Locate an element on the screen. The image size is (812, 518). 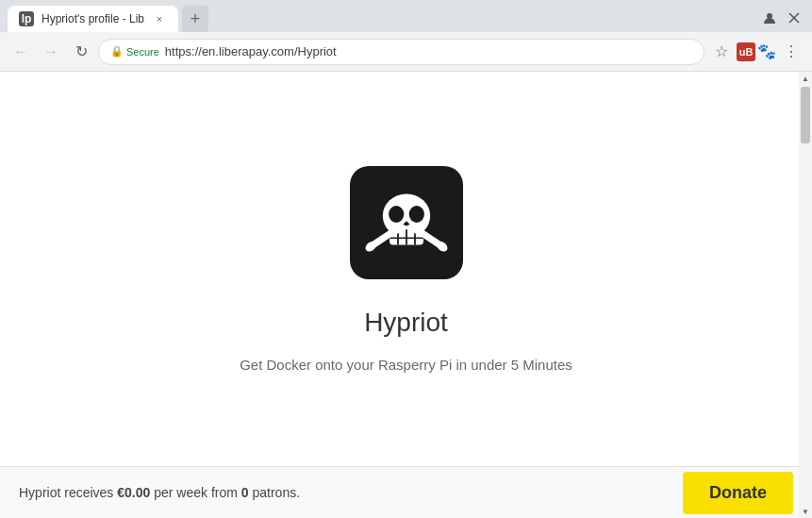
patron-info: Hypriot receives €0.00 per week from 0 p… is located at coordinates (159, 493).